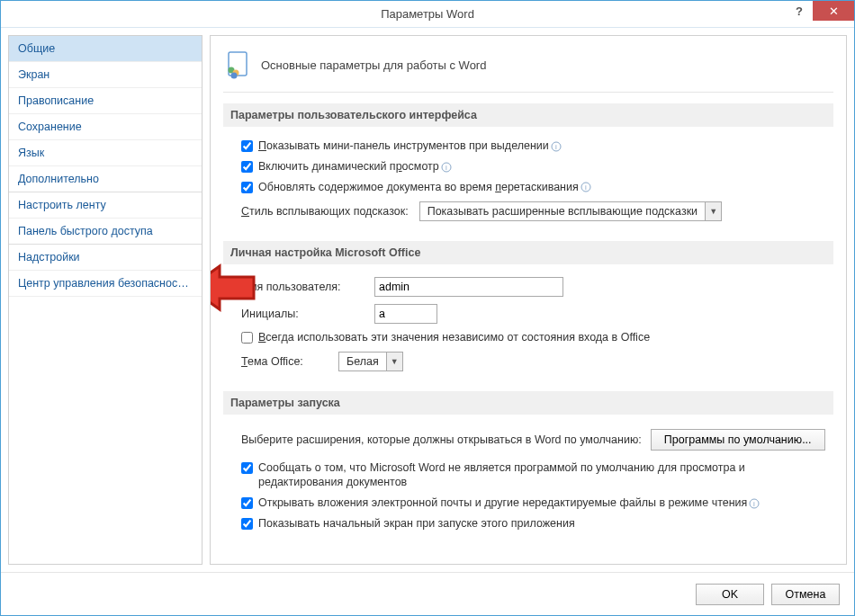 The height and width of the screenshot is (616, 855). What do you see at coordinates (105, 257) in the screenshot?
I see `nav-item-addins: Надстройки` at bounding box center [105, 257].